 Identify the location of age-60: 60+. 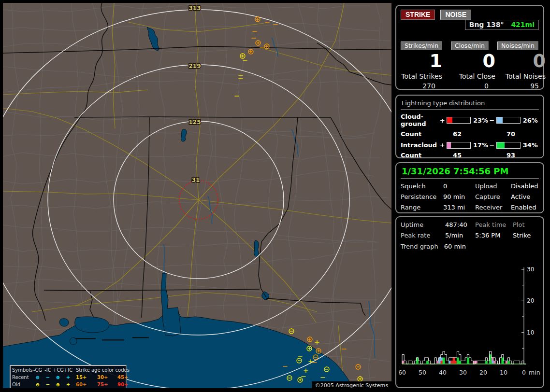
(87, 384).